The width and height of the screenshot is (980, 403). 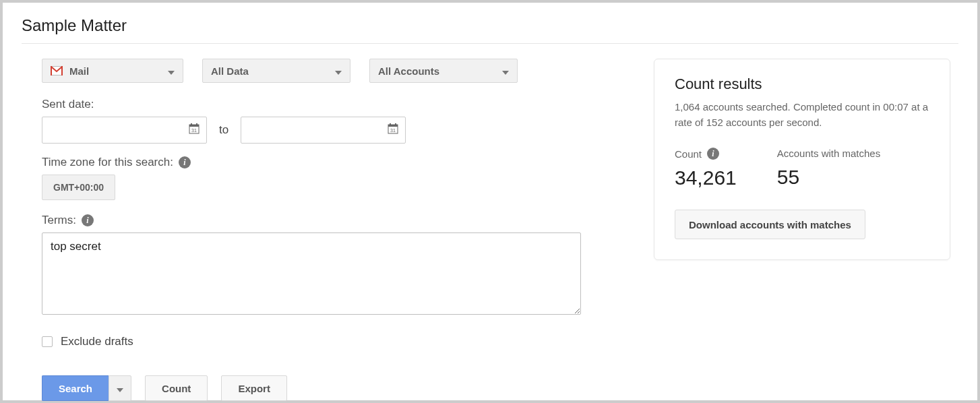 What do you see at coordinates (120, 388) in the screenshot?
I see `search-options-dropdown` at bounding box center [120, 388].